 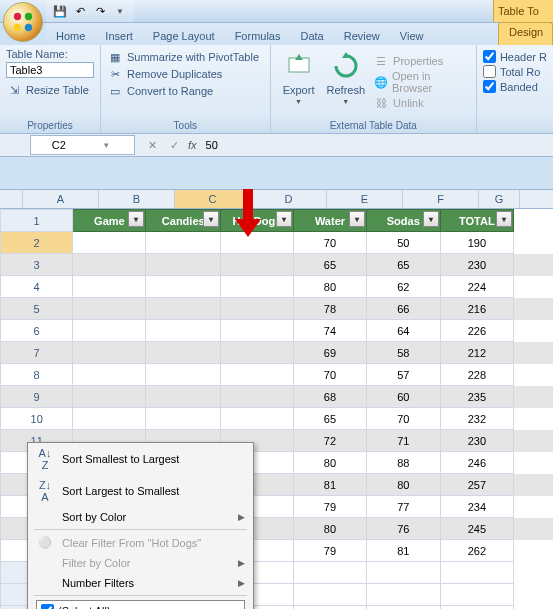 I want to click on cell: 216, so click(x=477, y=309).